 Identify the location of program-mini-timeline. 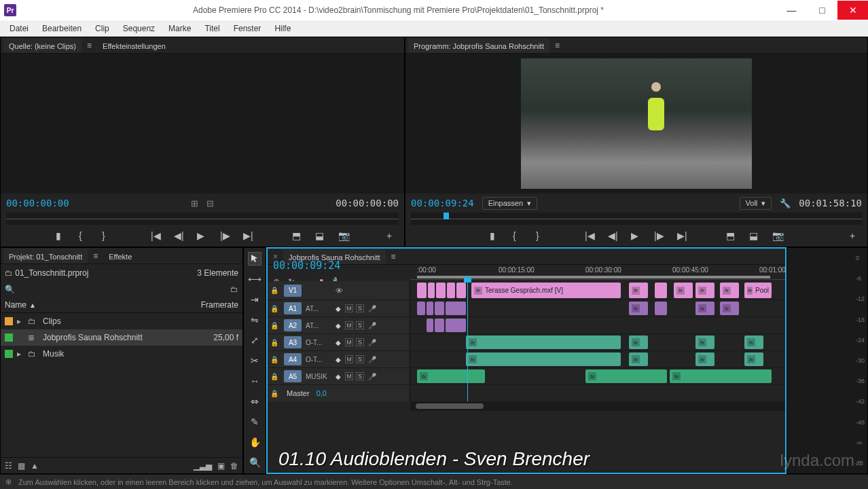
(636, 219).